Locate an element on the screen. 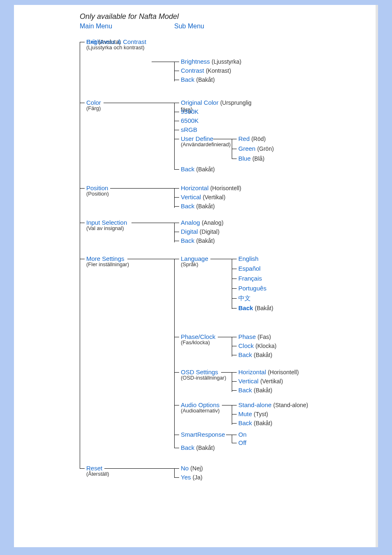 The image size is (392, 555). lang-connector is located at coordinates (221, 259).